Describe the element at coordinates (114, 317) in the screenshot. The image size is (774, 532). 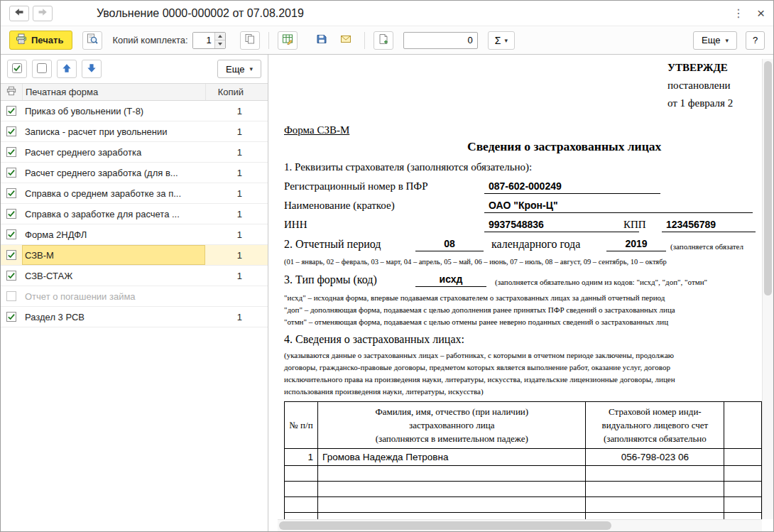
I see `print-form-label: Раздел 3 РСВ` at that location.